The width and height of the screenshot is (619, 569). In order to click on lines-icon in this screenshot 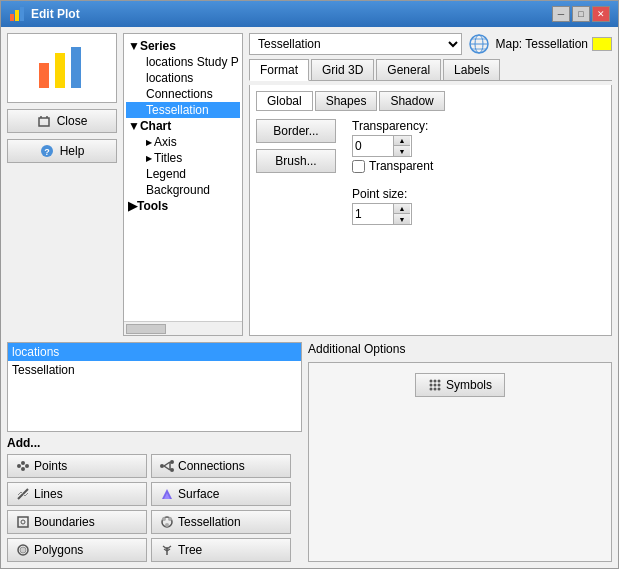, I will do `click(23, 494)`.